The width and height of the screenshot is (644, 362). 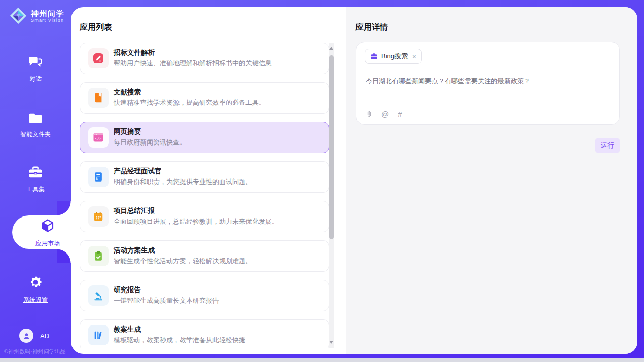 I want to click on brand-text: 神州问学 Smart Vision, so click(x=48, y=16).